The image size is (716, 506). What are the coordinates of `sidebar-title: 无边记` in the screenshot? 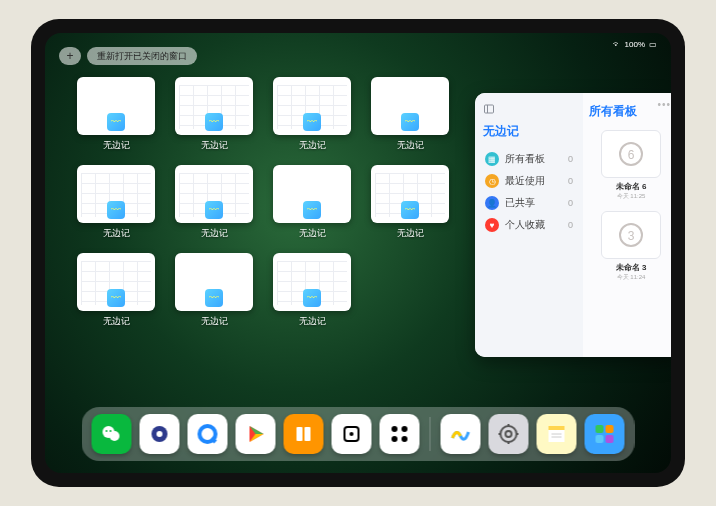 It's located at (529, 132).